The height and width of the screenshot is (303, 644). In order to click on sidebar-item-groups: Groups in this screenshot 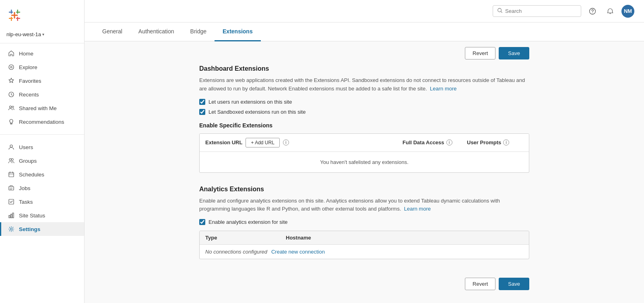, I will do `click(42, 161)`.